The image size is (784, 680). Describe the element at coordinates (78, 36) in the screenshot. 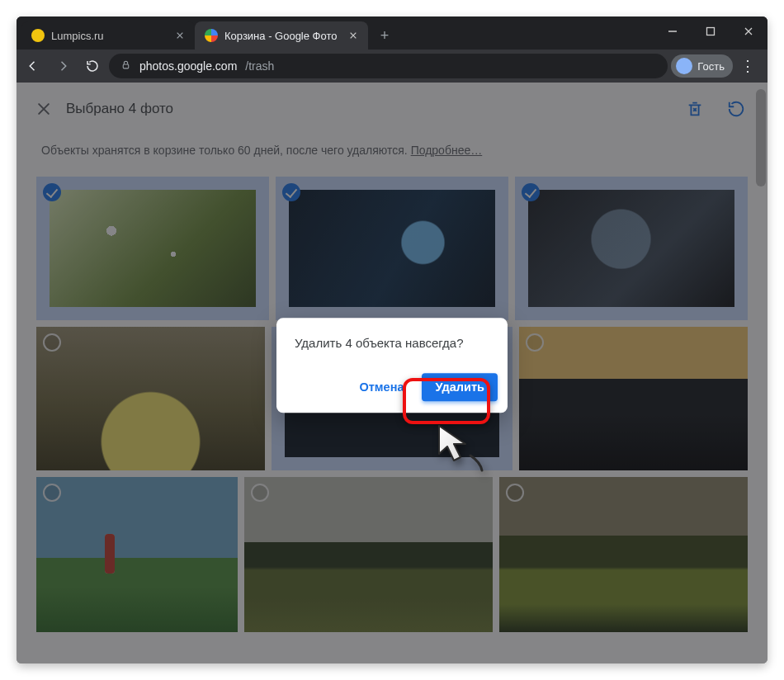

I see `tab-title: Lumpics.ru` at that location.